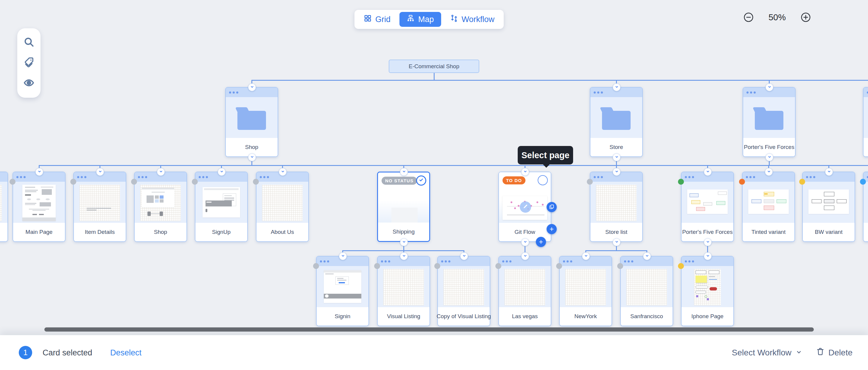 This screenshot has width=868, height=370. What do you see at coordinates (768, 232) in the screenshot?
I see `card-title: Tinted variant` at bounding box center [768, 232].